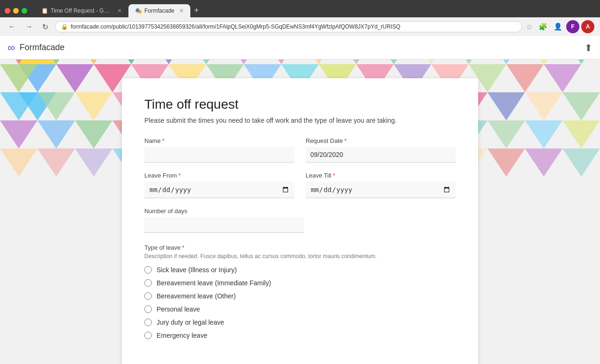 Image resolution: width=600 pixels, height=364 pixels. I want to click on leave-option-personal: Personal leave, so click(300, 309).